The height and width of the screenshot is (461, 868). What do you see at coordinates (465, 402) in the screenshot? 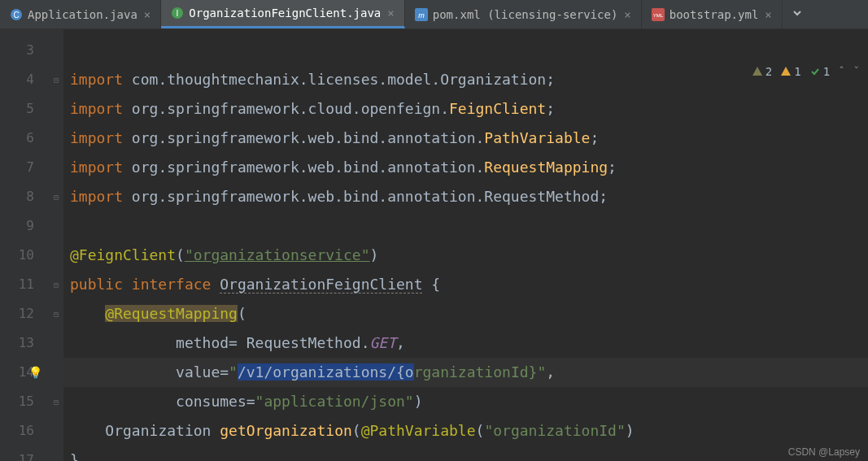
I see `code-line: consumes="application/json")` at bounding box center [465, 402].